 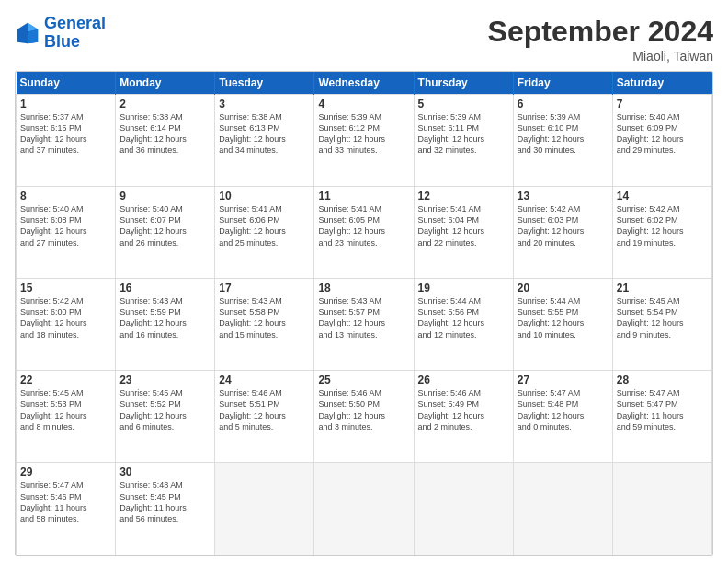 I want to click on day-details: Sunrise: 5:44 AM Sunset: 5:55 PM Dayligh…, so click(x=563, y=318).